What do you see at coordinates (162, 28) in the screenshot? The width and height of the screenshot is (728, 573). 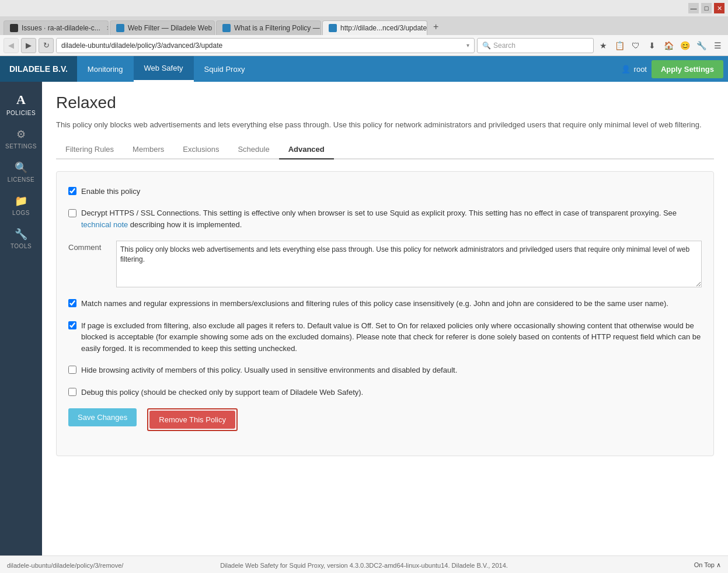 I see `browser-tab-2: Web Filter — Diladele Web ... ✕` at bounding box center [162, 28].